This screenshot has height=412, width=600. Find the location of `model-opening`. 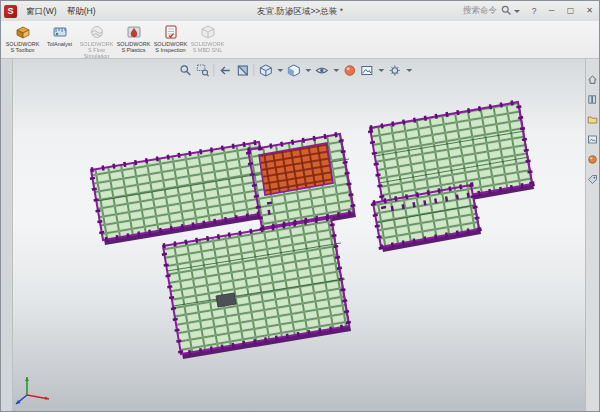

model-opening is located at coordinates (226, 300).